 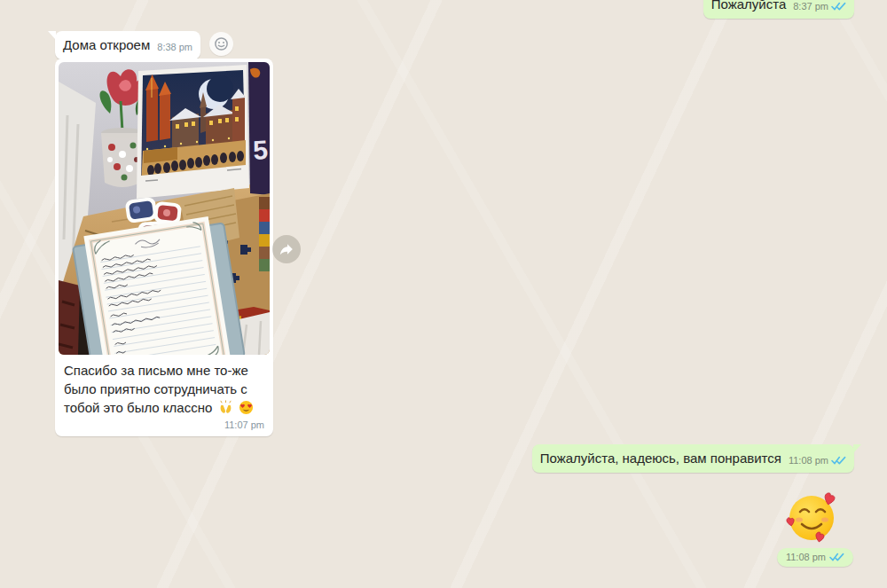 What do you see at coordinates (225, 408) in the screenshot?
I see `raising-hands-emoji` at bounding box center [225, 408].